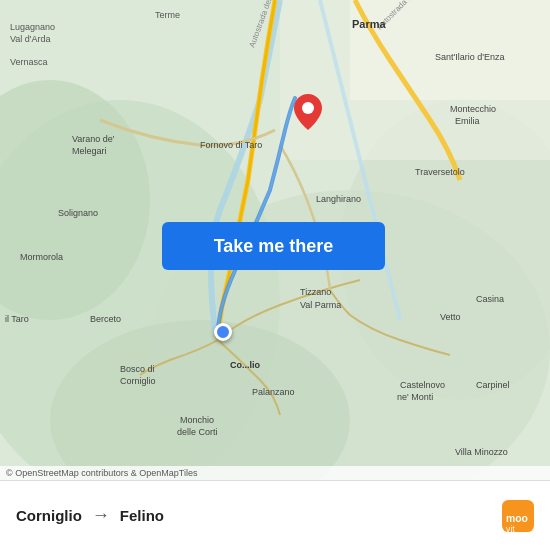 This screenshot has width=550, height=550. Describe the element at coordinates (231, 145) in the screenshot. I see `svg-text: Fornovo di Taro` at that location.